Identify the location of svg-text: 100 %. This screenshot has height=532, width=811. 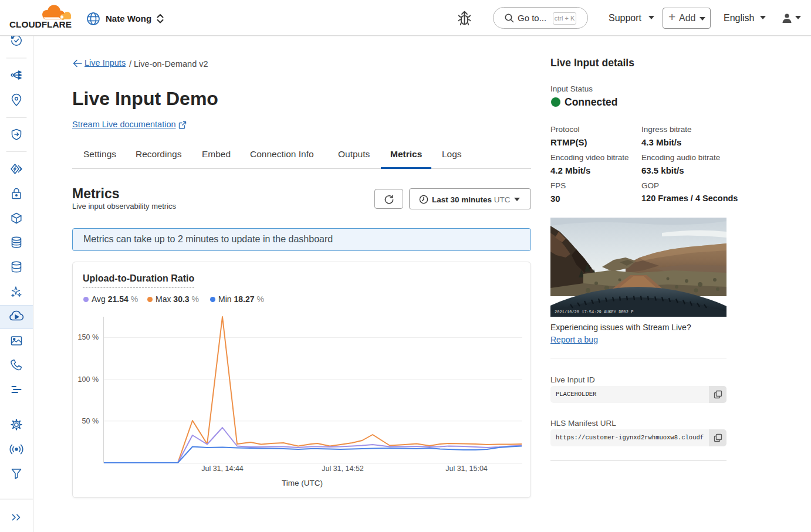
(88, 379).